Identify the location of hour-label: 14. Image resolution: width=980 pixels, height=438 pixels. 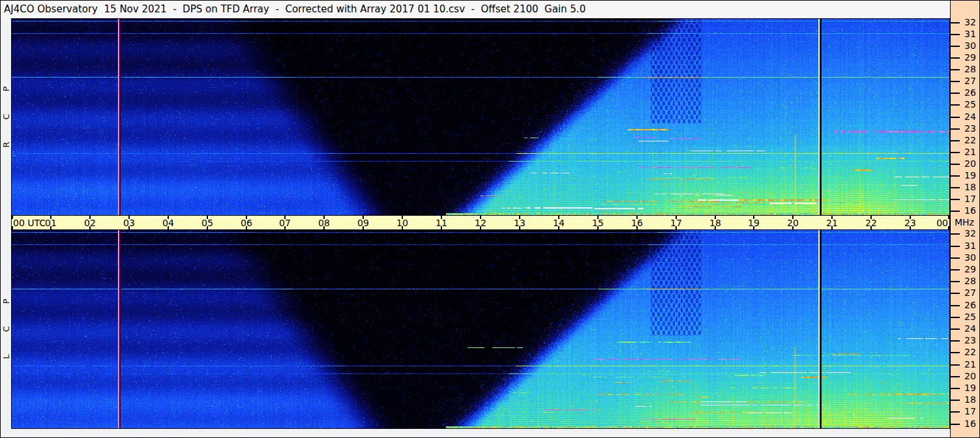
(559, 223).